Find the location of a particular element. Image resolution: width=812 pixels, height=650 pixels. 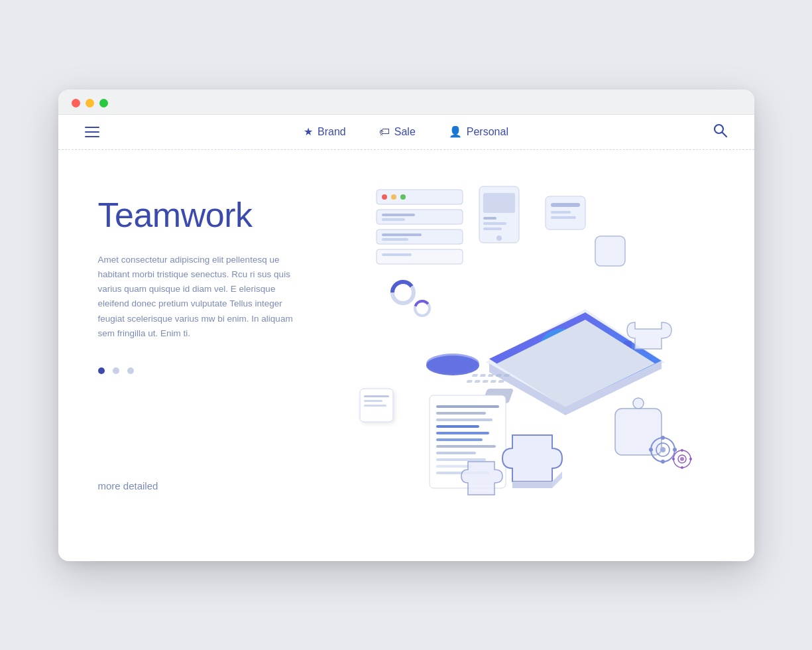

carousel-dots is located at coordinates (224, 371).